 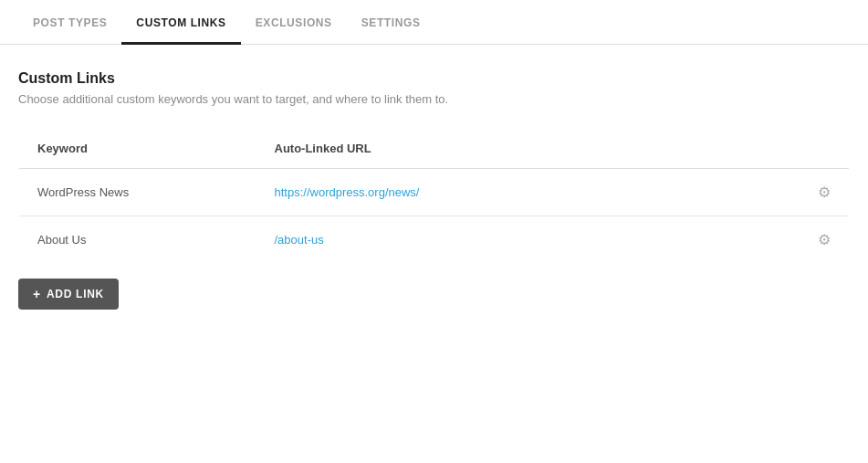 I want to click on gear-icon-1: ⚙, so click(x=824, y=192).